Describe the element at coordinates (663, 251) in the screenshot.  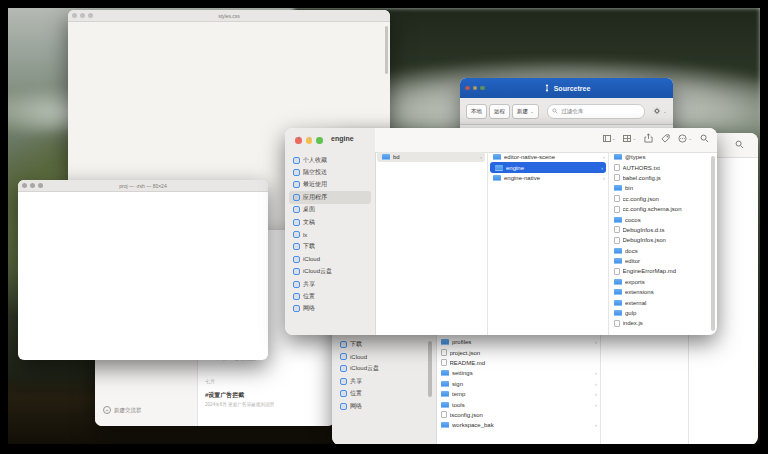
I see `file-row: docs ›` at that location.